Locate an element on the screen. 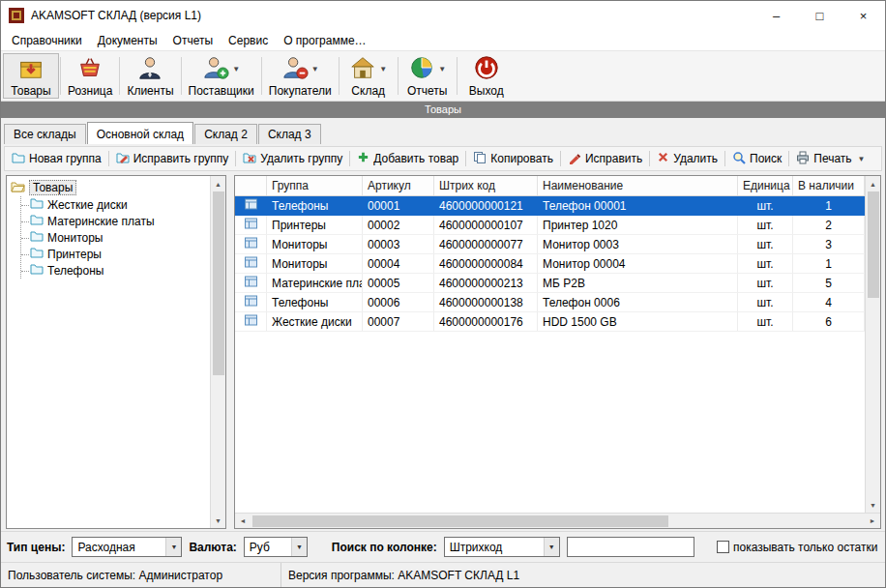  menu-item-documents: Документы is located at coordinates (128, 41).